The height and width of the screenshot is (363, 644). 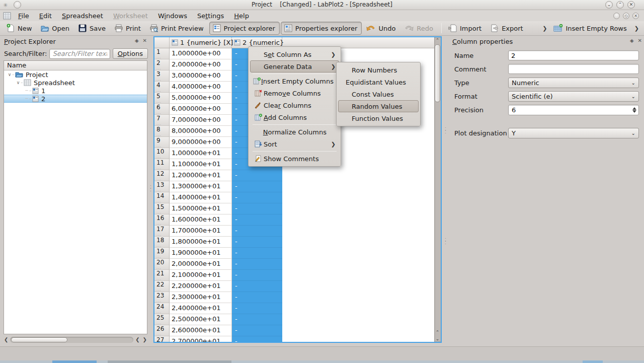 I want to click on import-button: Import, so click(x=466, y=28).